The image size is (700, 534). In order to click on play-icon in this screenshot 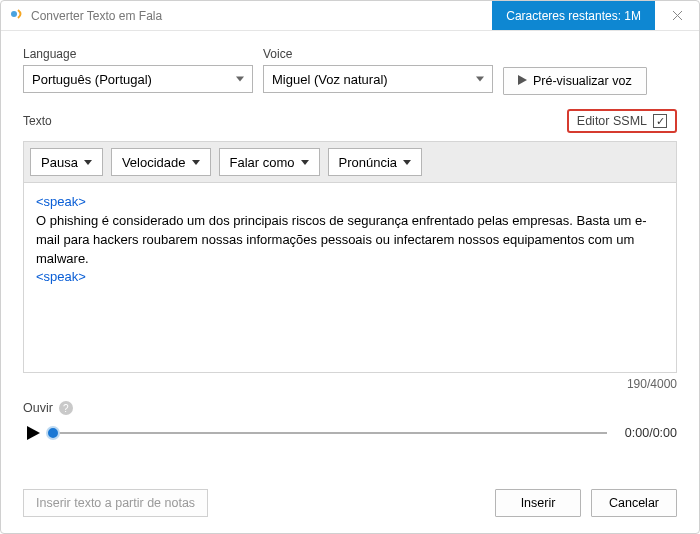, I will do `click(522, 81)`.